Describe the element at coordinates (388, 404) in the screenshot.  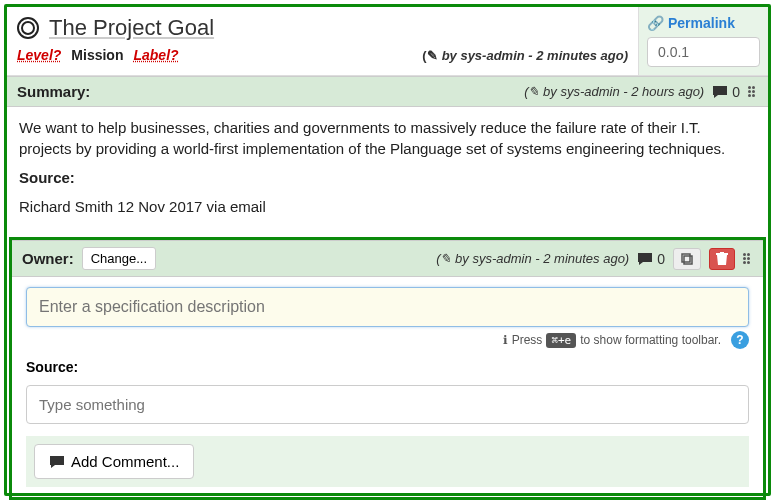
I see `source-input` at that location.